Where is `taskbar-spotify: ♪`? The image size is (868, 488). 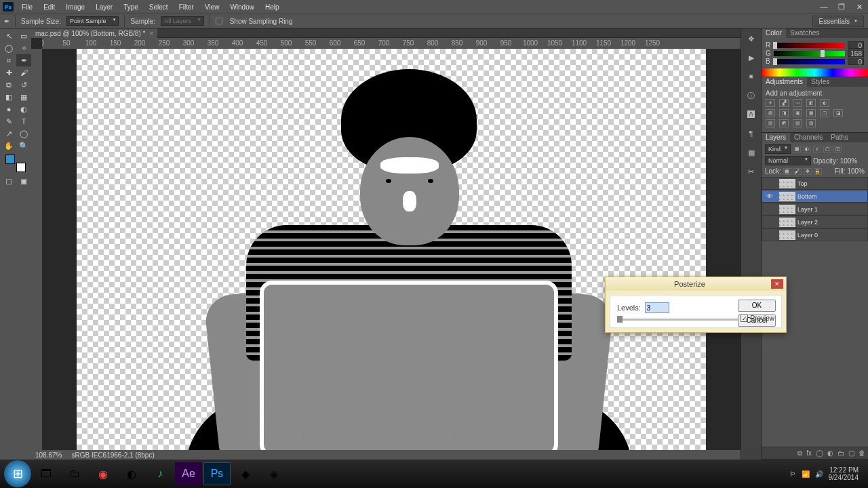
taskbar-spotify: ♪ is located at coordinates (160, 474).